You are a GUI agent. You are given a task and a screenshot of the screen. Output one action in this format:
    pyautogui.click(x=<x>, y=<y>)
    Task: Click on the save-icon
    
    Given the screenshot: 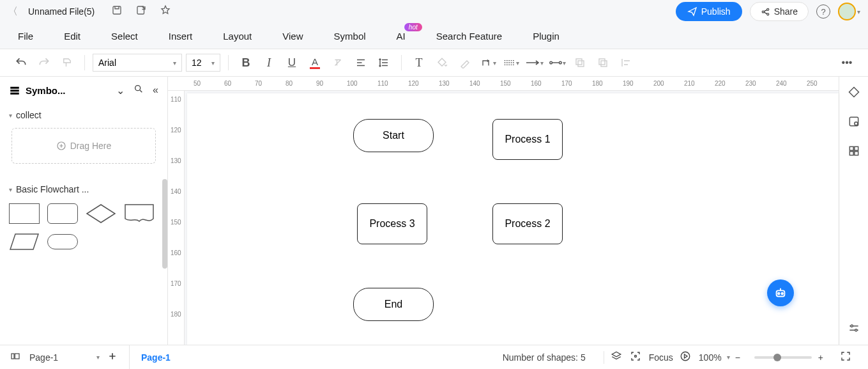 What is the action you would take?
    pyautogui.click(x=117, y=12)
    